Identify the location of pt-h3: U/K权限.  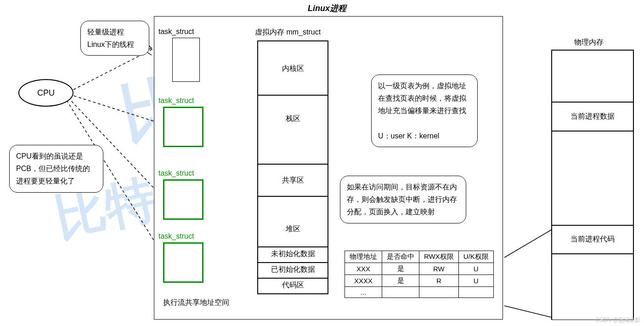
(476, 257).